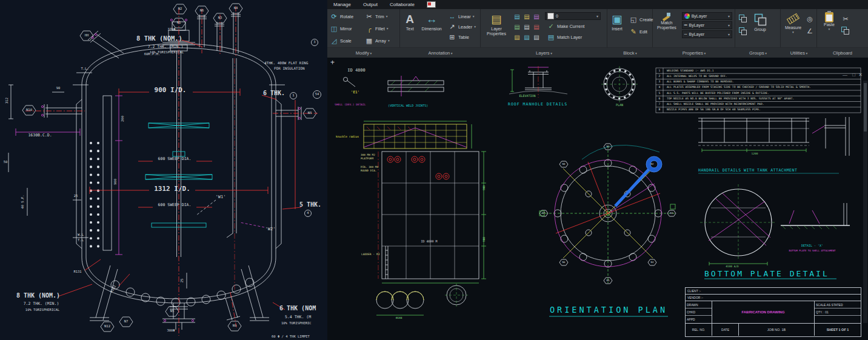 This screenshot has width=868, height=340. I want to click on edit-block-button: ✎Edit, so click(641, 32).